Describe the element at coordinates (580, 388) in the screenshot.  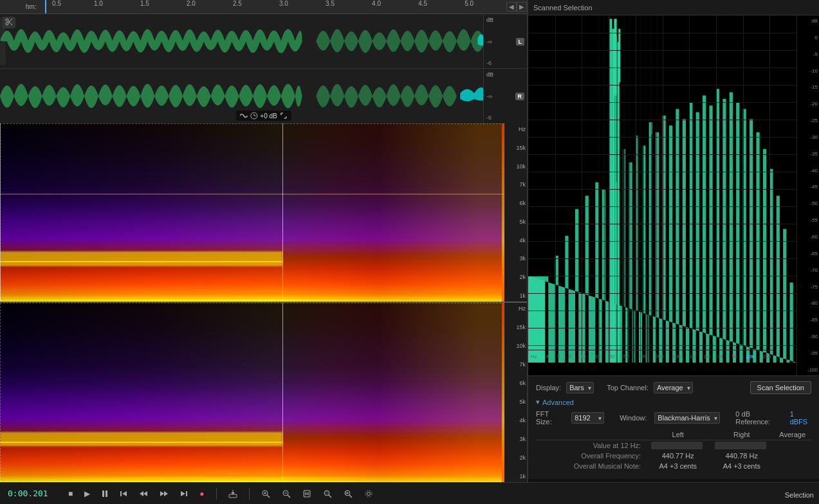
I see `display-select: Bars Line Fill` at that location.